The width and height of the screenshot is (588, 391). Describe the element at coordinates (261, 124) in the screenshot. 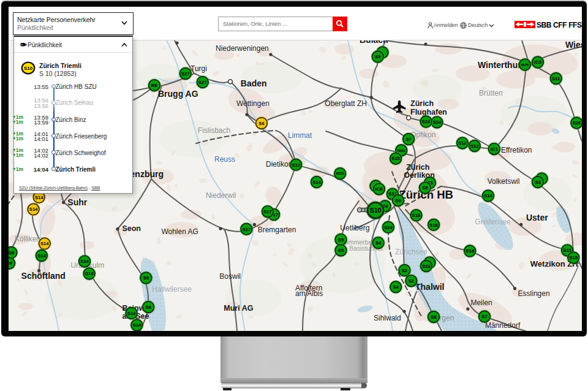

I see `svg-text: S6` at that location.